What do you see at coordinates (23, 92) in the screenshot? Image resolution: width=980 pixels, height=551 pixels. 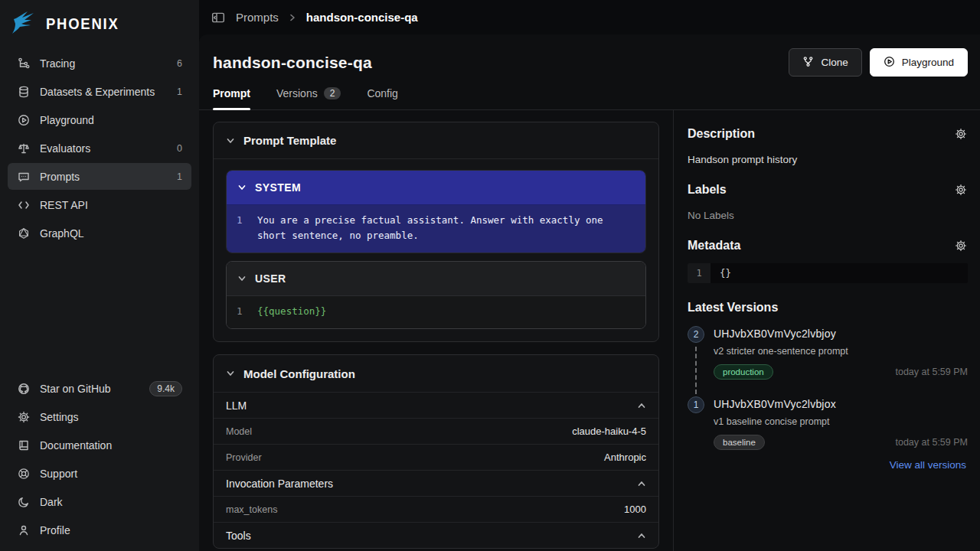 I see `database-icon` at bounding box center [23, 92].